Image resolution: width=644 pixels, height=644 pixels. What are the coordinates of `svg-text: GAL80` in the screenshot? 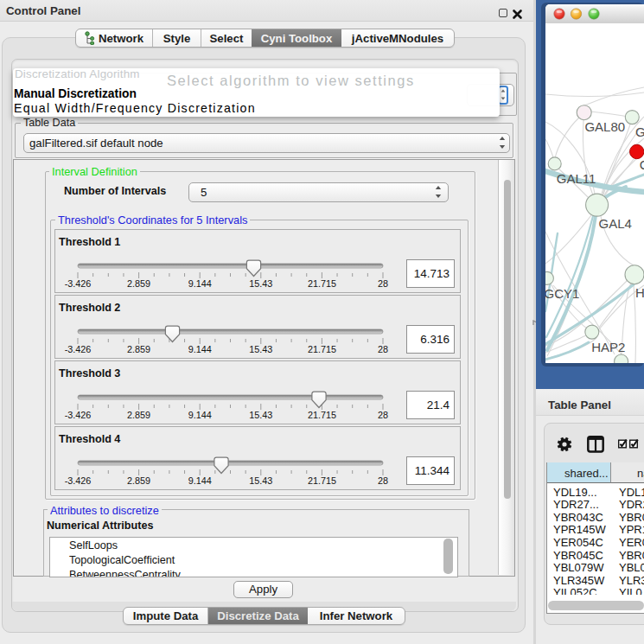 It's located at (605, 126).